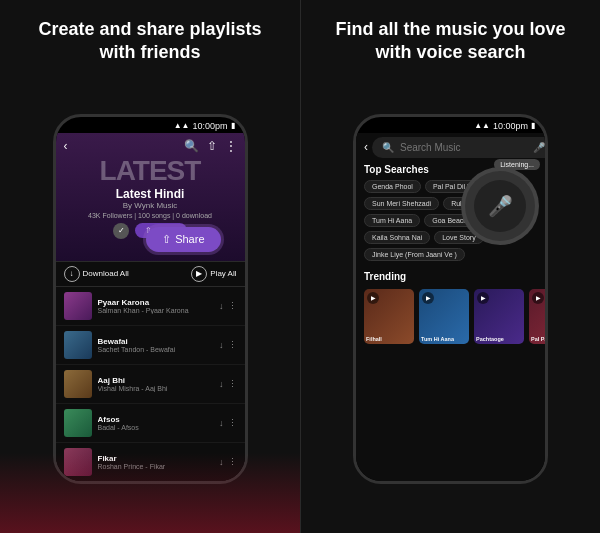 The height and width of the screenshot is (533, 600). I want to click on song-thumbnail, so click(78, 306).